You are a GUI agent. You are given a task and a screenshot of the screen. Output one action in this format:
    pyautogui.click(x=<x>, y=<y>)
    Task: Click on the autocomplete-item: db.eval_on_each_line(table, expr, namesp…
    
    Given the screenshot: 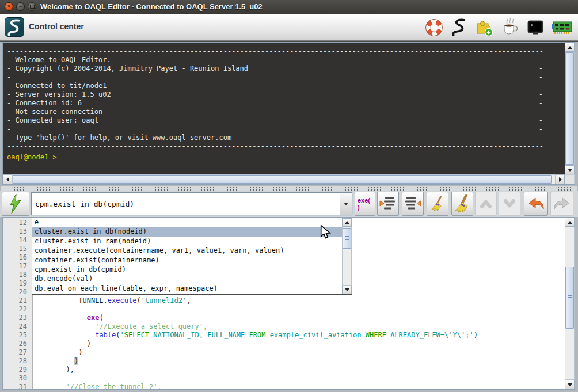 What is the action you would take?
    pyautogui.click(x=187, y=289)
    